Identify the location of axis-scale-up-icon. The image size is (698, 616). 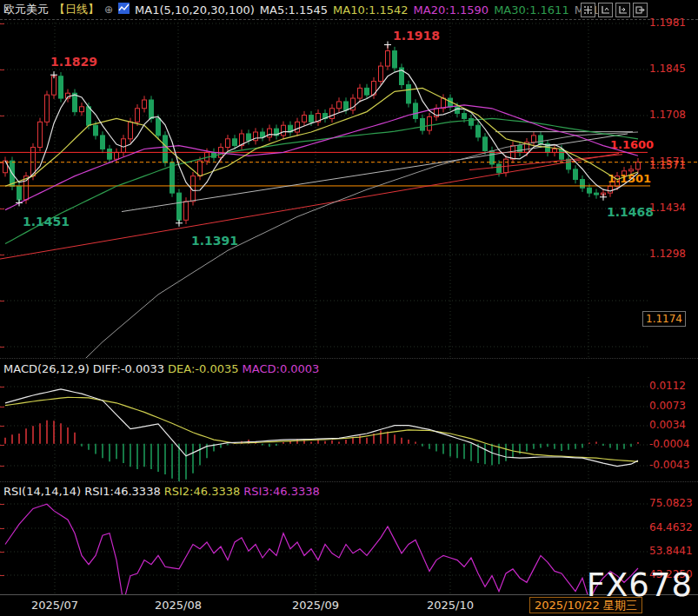
(605, 10).